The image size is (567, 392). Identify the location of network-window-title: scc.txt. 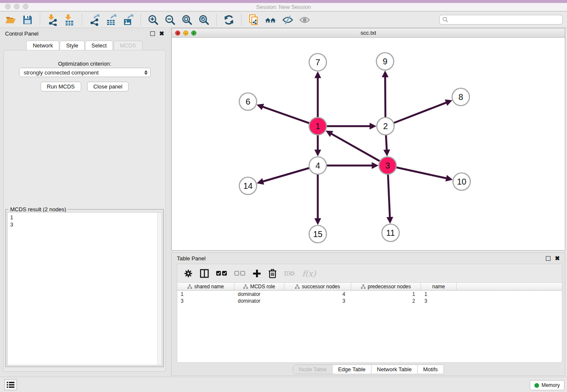
(368, 33).